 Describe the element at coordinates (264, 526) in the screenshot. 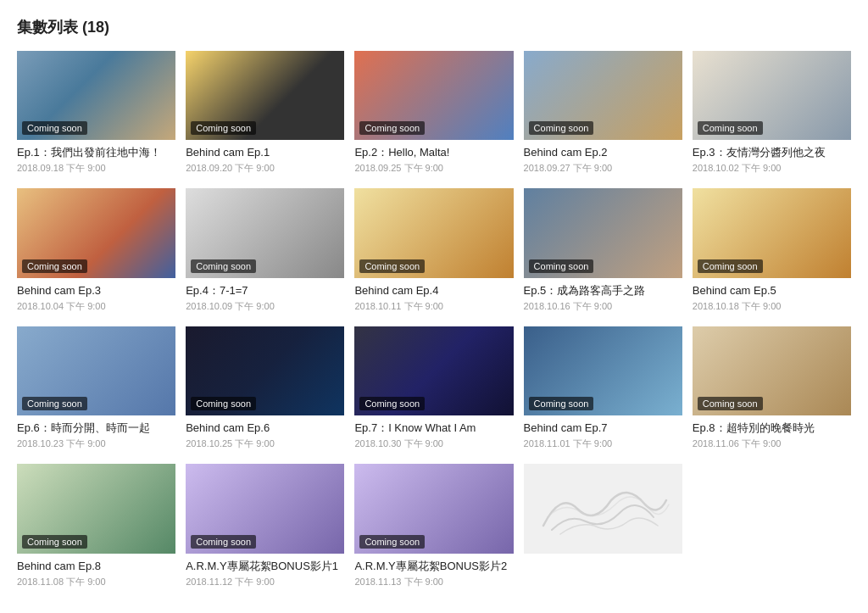

I see `list-item: Coming soon A.R.M.Y專屬花絮BONUS影片1 2018.11.…` at that location.